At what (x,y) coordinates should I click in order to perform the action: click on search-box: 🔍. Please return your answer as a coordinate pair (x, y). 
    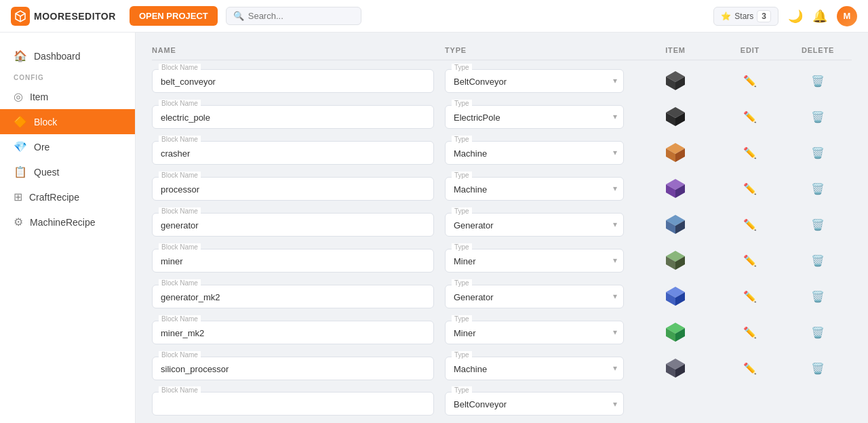
    Looking at the image, I should click on (294, 16).